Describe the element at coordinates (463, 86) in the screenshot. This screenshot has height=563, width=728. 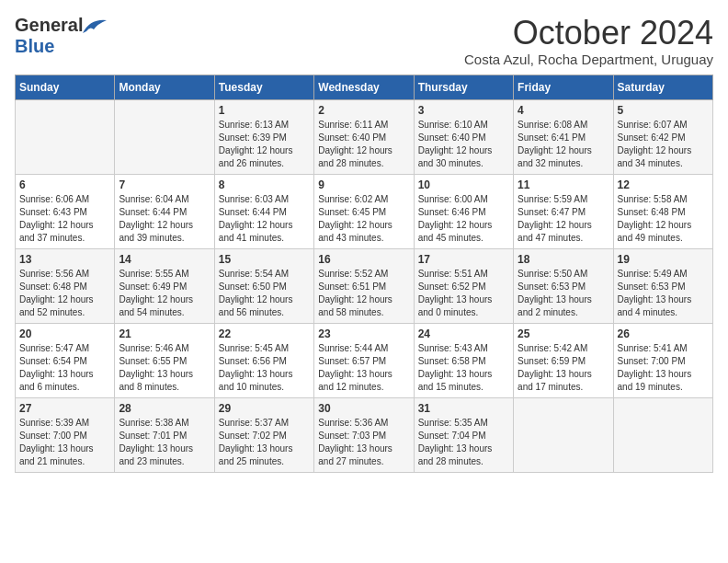
I see `day-of-week-header: Thursday` at that location.